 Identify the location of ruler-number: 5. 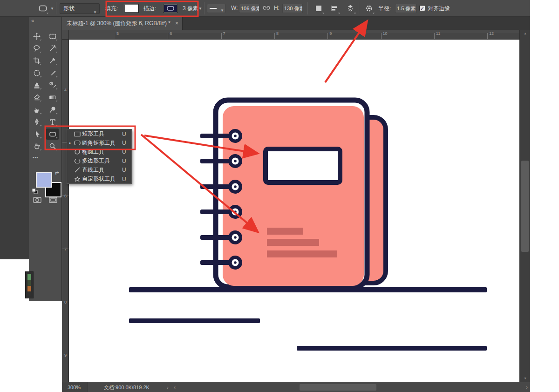
(117, 34).